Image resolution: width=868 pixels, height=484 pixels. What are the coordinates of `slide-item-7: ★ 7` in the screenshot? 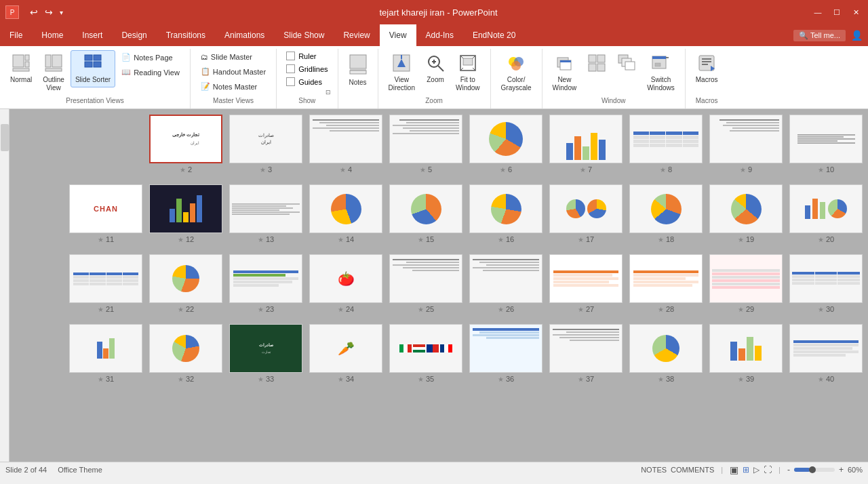 It's located at (586, 144).